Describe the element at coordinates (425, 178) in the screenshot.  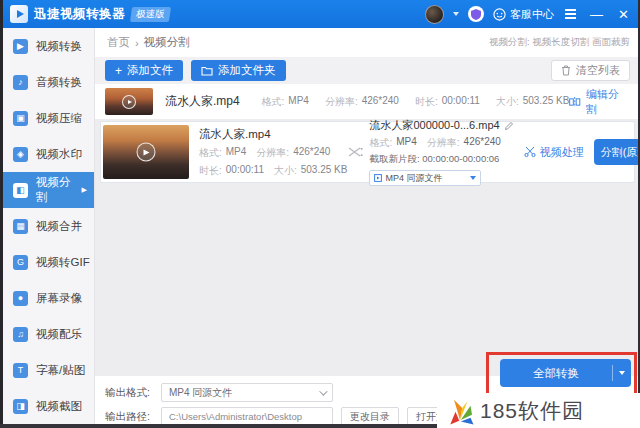
I see `card-format-select: MP4 同源文件` at that location.